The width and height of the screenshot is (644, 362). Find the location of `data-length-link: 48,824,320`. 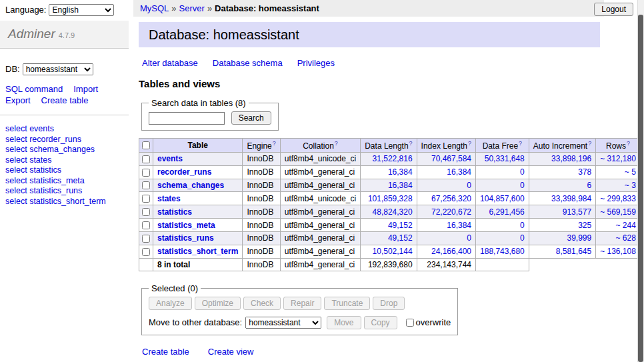

data-length-link: 48,824,320 is located at coordinates (393, 212).